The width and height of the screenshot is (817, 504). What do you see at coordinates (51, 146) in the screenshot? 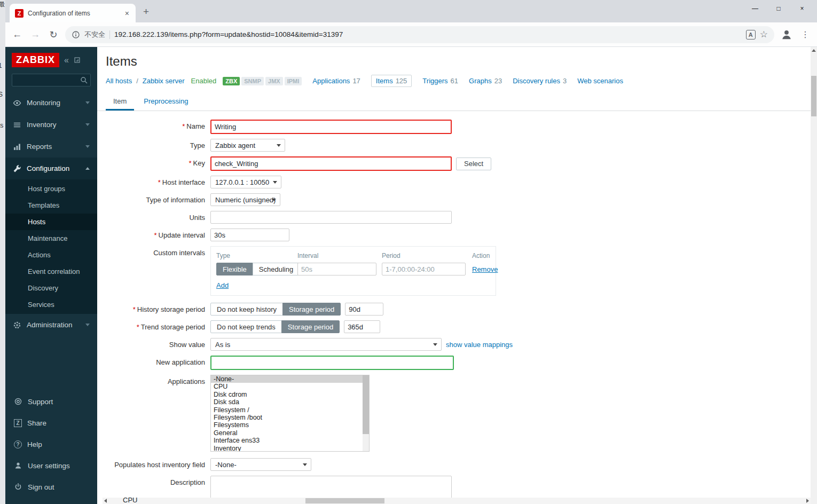
I see `sidebar-item-reports: Reports` at bounding box center [51, 146].